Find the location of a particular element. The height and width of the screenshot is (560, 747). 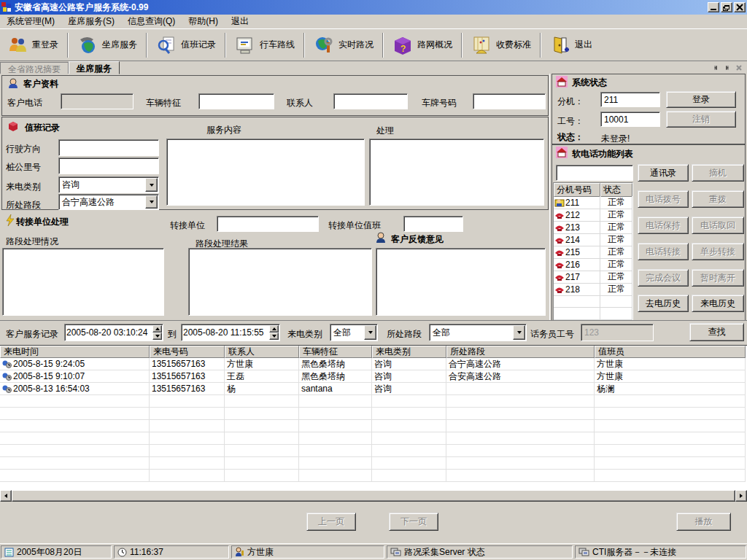

section-result-textarea is located at coordinates (280, 281).